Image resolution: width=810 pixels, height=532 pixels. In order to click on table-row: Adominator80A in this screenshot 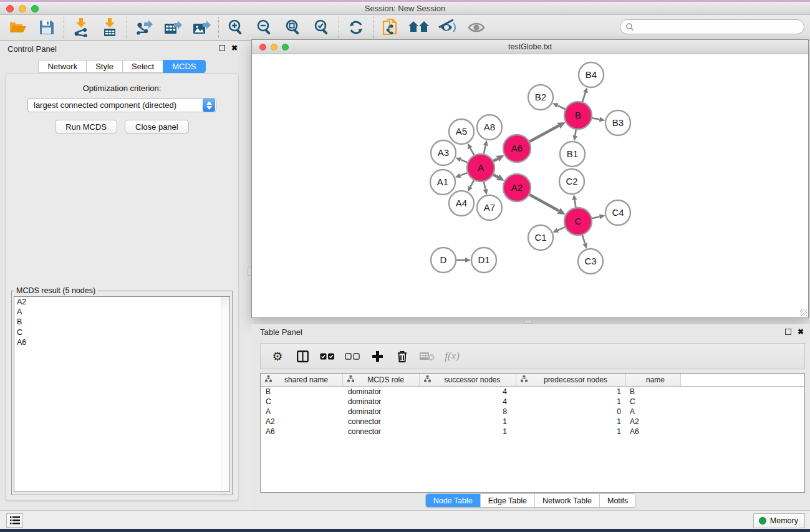, I will do `click(533, 412)`.